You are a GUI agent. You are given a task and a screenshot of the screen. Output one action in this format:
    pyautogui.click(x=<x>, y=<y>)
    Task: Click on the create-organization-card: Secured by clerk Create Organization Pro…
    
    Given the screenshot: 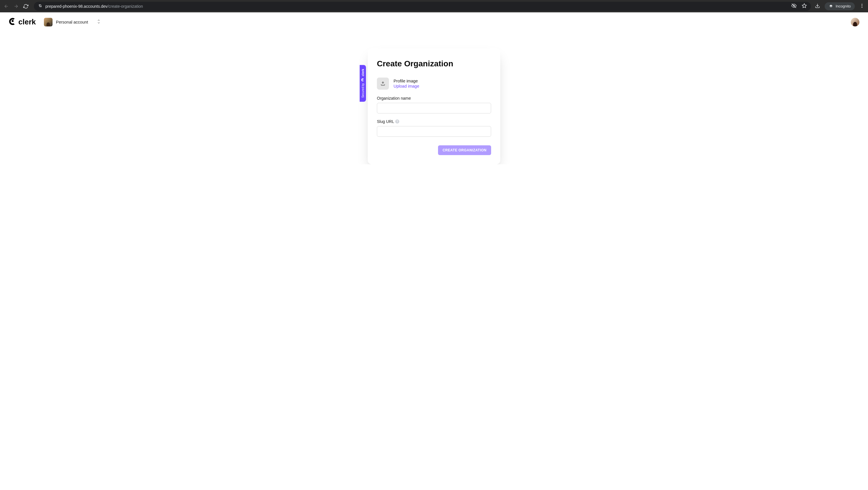 What is the action you would take?
    pyautogui.click(x=434, y=106)
    